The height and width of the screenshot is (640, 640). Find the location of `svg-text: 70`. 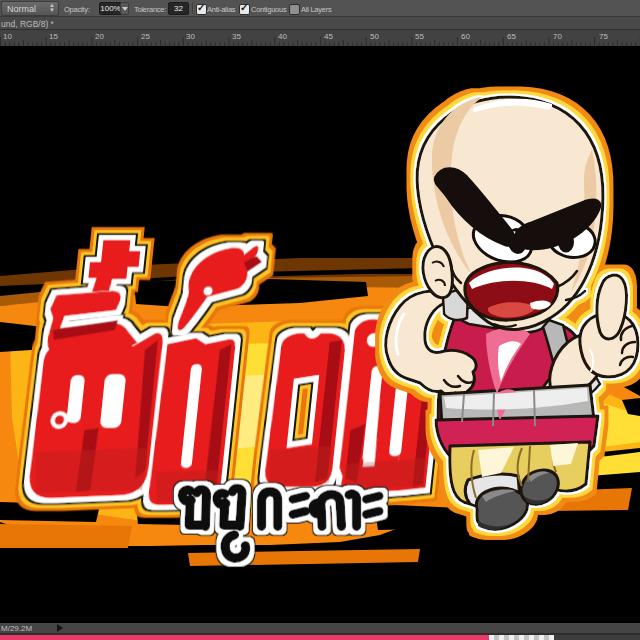

svg-text: 70 is located at coordinates (558, 36).